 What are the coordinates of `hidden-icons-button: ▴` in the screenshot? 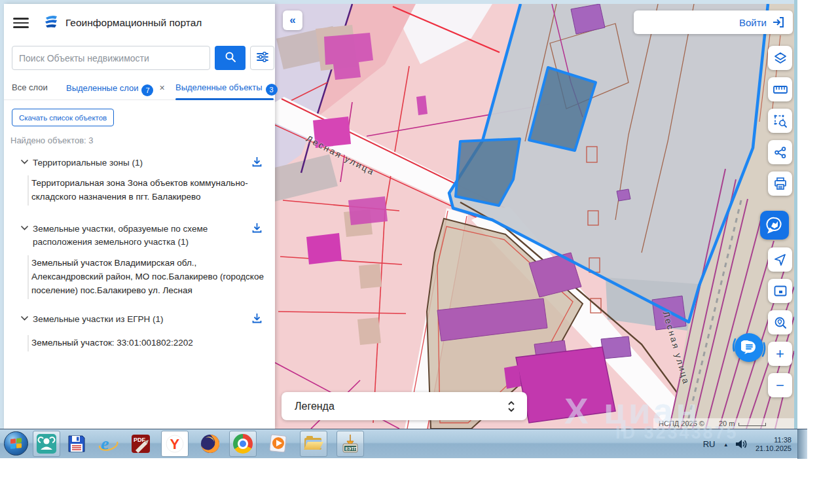 It's located at (725, 444).